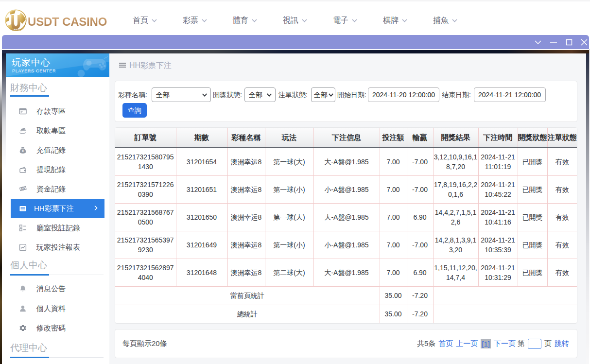  What do you see at coordinates (16, 29) in the screenshot?
I see `svg-text: CASINO` at bounding box center [16, 29].